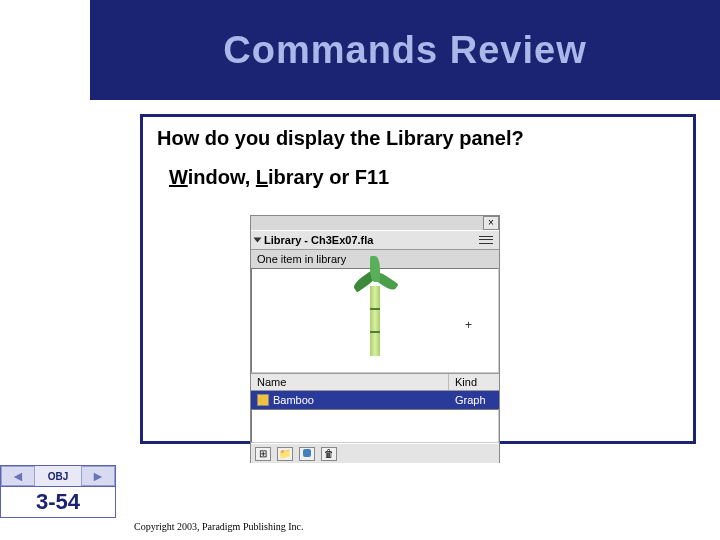  What do you see at coordinates (375, 321) in the screenshot?
I see `bamboo-graphic` at bounding box center [375, 321].